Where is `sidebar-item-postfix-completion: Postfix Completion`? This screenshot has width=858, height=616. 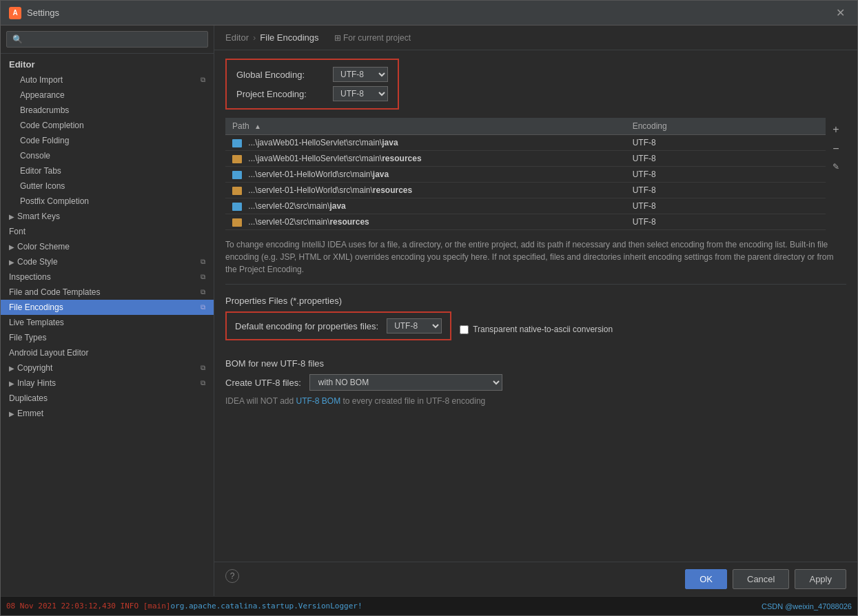 sidebar-item-postfix-completion: Postfix Completion is located at coordinates (108, 201).